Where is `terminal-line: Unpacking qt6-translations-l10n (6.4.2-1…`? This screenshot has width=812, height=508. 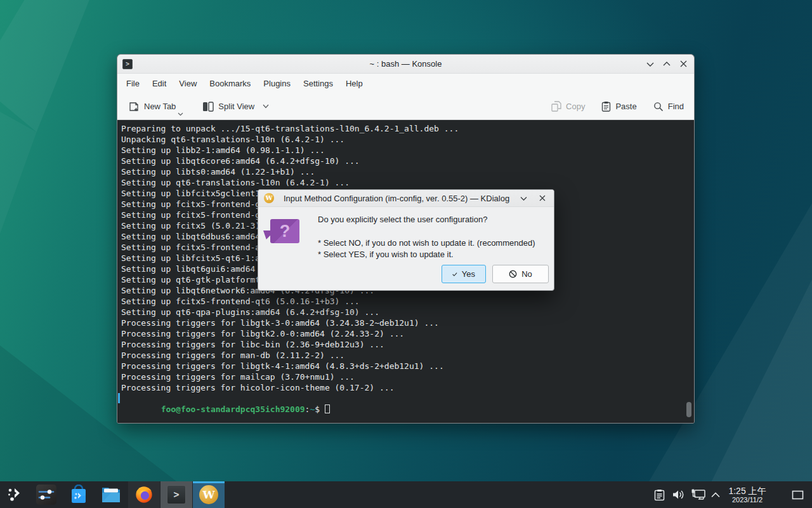 terminal-line: Unpacking qt6-translations-l10n (6.4.2-1… is located at coordinates (407, 140).